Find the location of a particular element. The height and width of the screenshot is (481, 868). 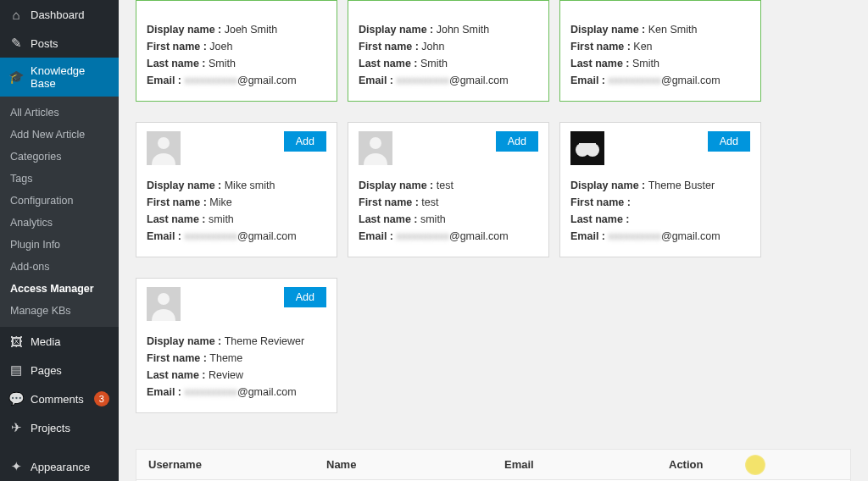

user-details: Display name : testFirst name : testLast… is located at coordinates (448, 211).